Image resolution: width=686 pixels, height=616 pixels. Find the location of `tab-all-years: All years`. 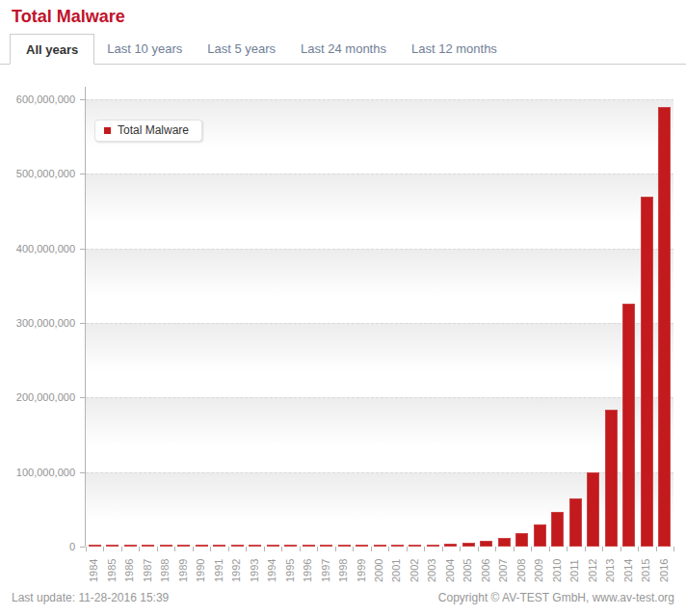

tab-all-years: All years is located at coordinates (52, 49).